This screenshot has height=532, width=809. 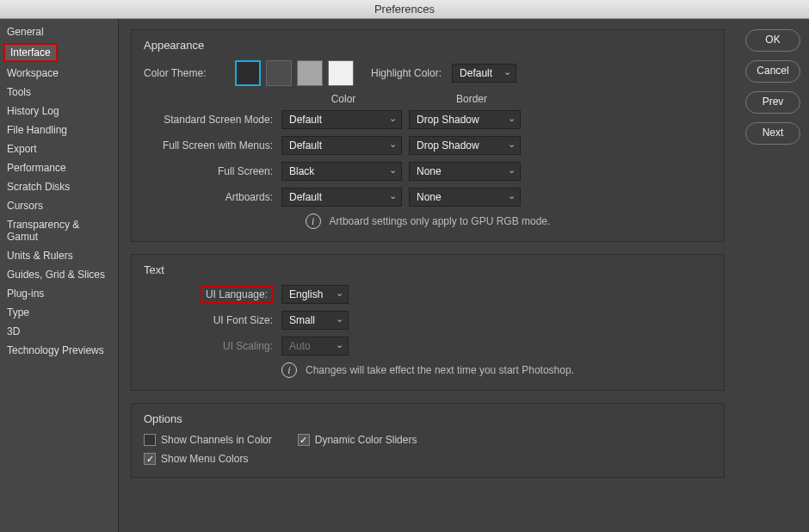 What do you see at coordinates (440, 370) in the screenshot?
I see `text-info-text: Changes will take effect the next time y…` at bounding box center [440, 370].